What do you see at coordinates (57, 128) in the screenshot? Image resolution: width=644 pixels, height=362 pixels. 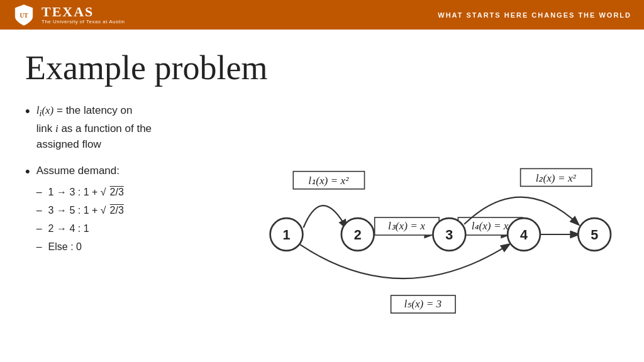 I see `math-i: i` at bounding box center [57, 128].